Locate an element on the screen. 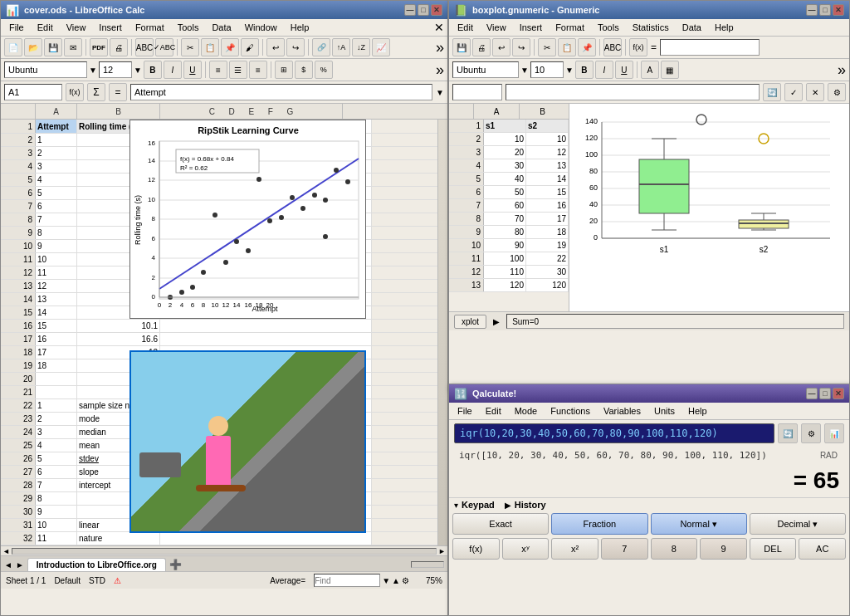 This screenshot has height=616, width=850. open-btn: 📂 is located at coordinates (33, 47).